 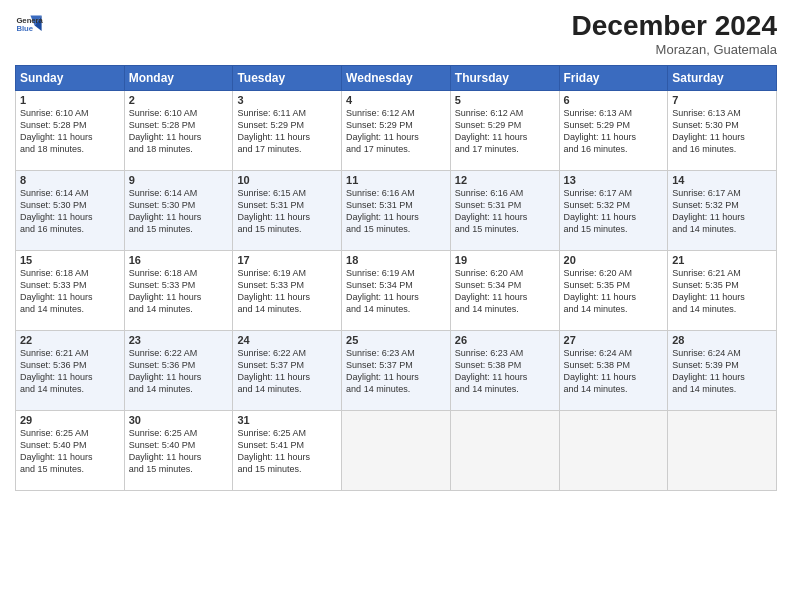 I want to click on day-number: 20, so click(x=614, y=260).